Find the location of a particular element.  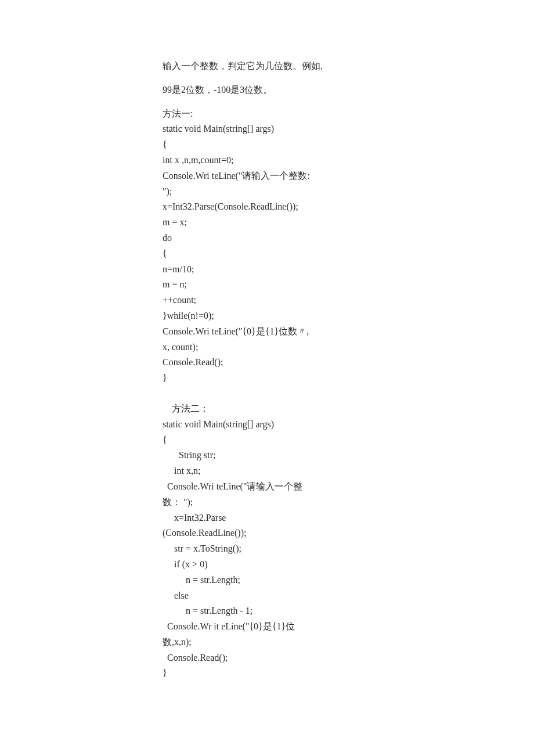

code-line: String str; is located at coordinates (348, 455).